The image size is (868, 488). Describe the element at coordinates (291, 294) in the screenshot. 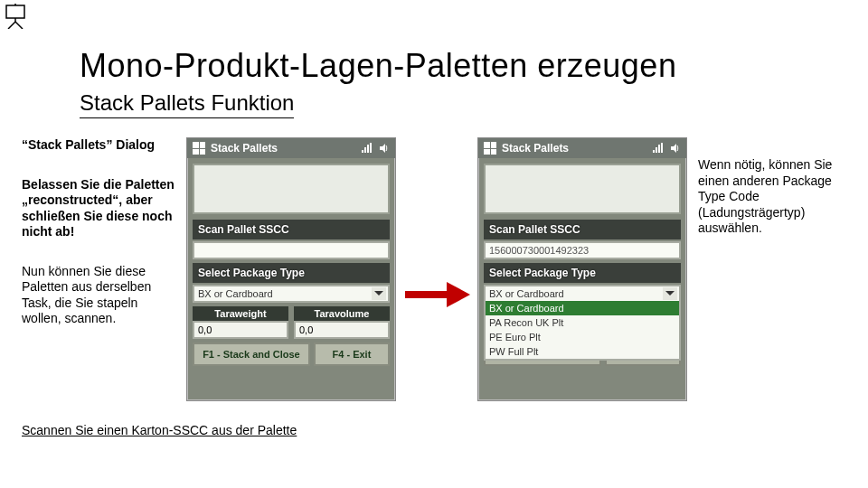

I see `select-package-type: BX or Cardboard` at that location.